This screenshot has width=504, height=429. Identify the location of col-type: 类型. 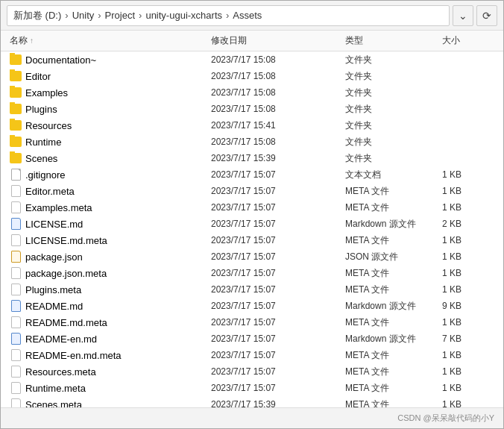
(391, 40).